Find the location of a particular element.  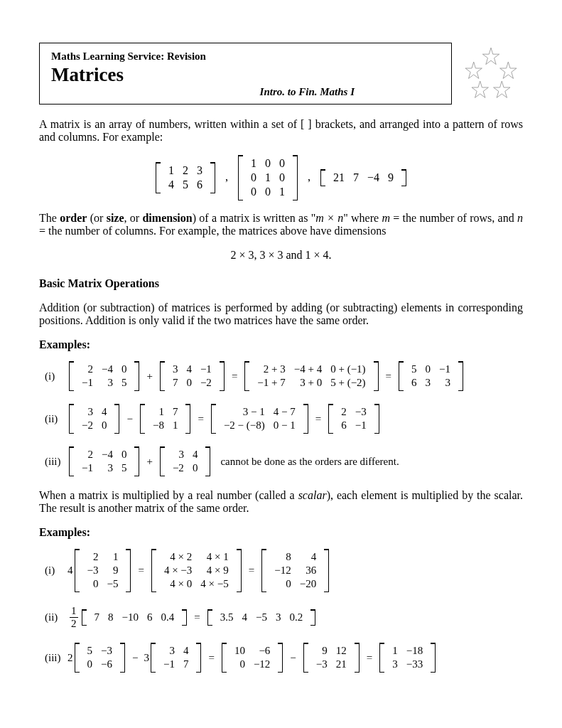

cannot-text: cannot be done as the orders are differe… is located at coordinates (310, 462).